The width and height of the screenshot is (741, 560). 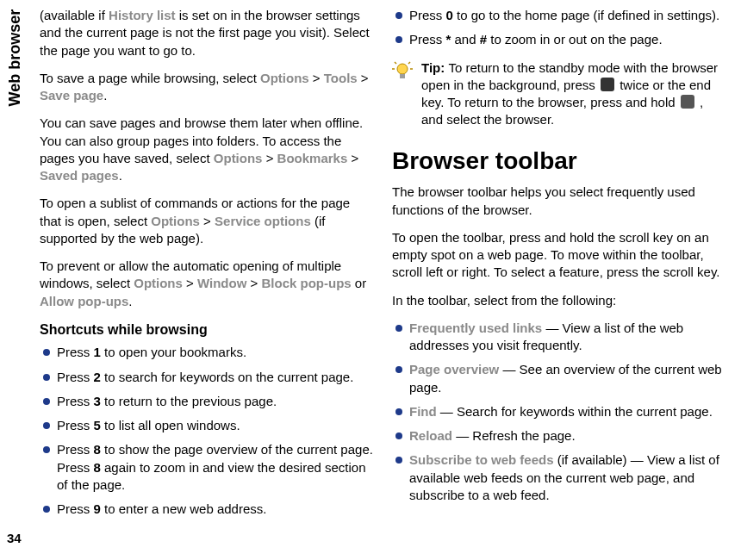 I want to click on paragraph: You can save pages and browse them later…, so click(x=207, y=150).